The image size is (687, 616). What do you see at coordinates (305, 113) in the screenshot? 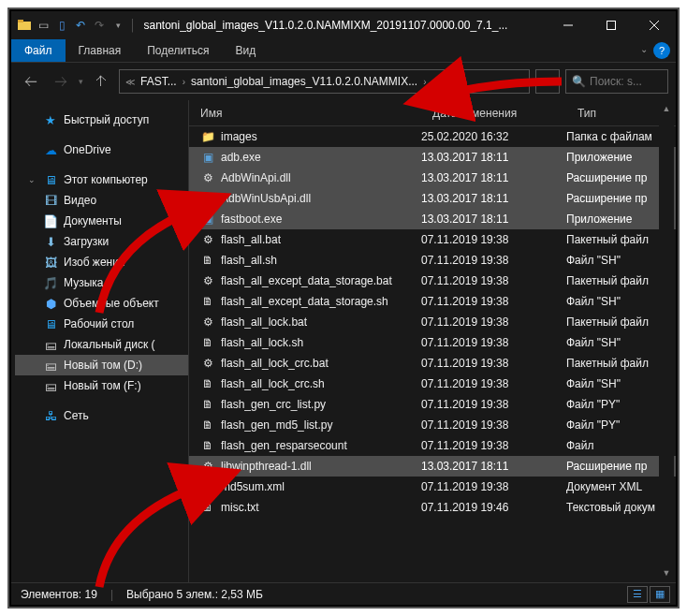
I see `col-name: Имя` at bounding box center [305, 113].